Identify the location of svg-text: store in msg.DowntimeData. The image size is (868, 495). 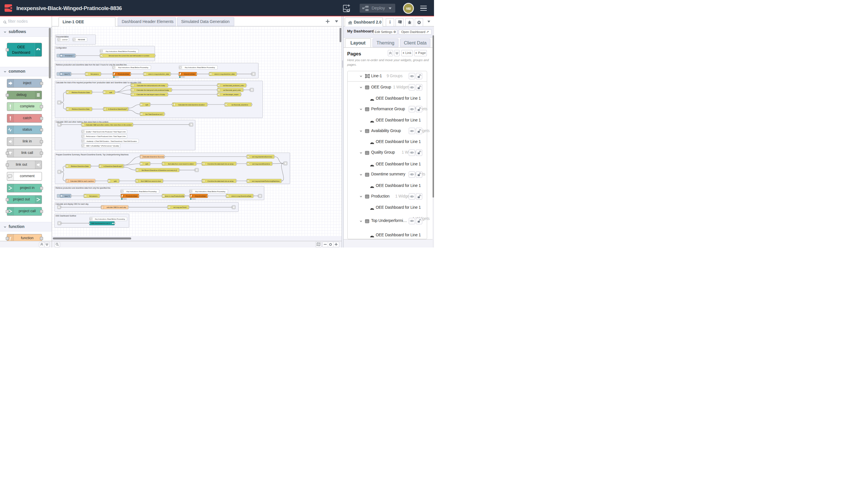
(241, 196).